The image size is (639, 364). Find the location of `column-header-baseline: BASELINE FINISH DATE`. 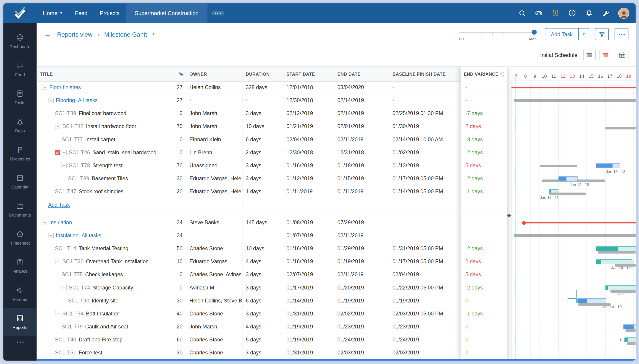

column-header-baseline: BASELINE FINISH DATE is located at coordinates (425, 74).